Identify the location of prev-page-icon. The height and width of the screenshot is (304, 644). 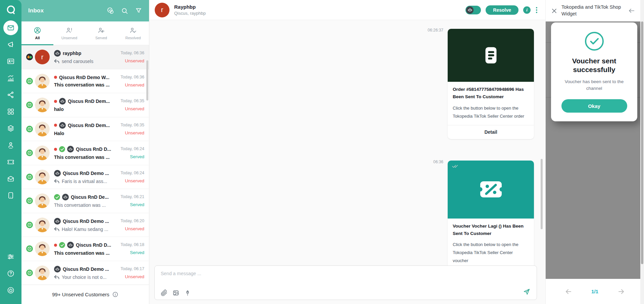
(568, 292).